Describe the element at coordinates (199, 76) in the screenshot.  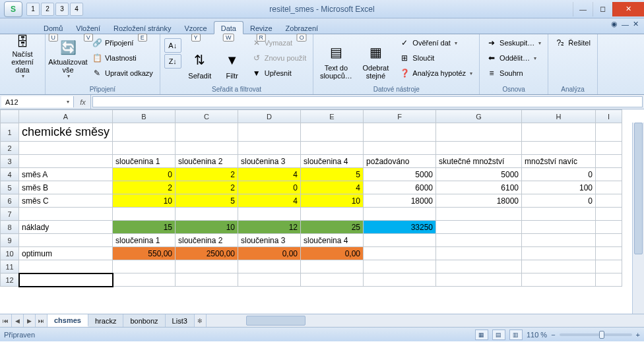
I see `label: Seřadit` at that location.